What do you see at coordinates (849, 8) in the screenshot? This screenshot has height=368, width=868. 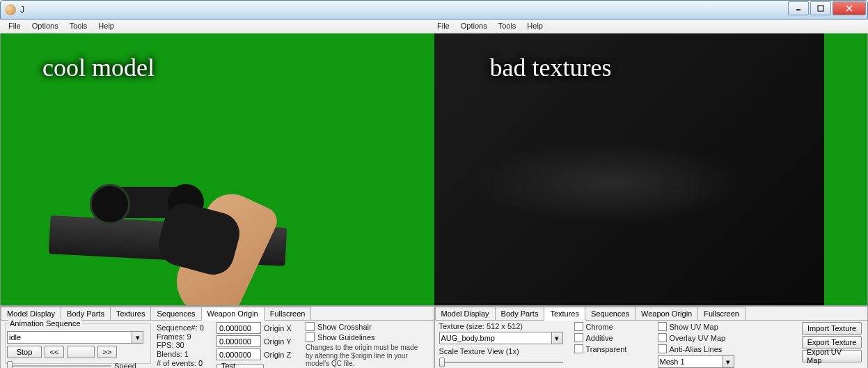 I see `close-button` at bounding box center [849, 8].